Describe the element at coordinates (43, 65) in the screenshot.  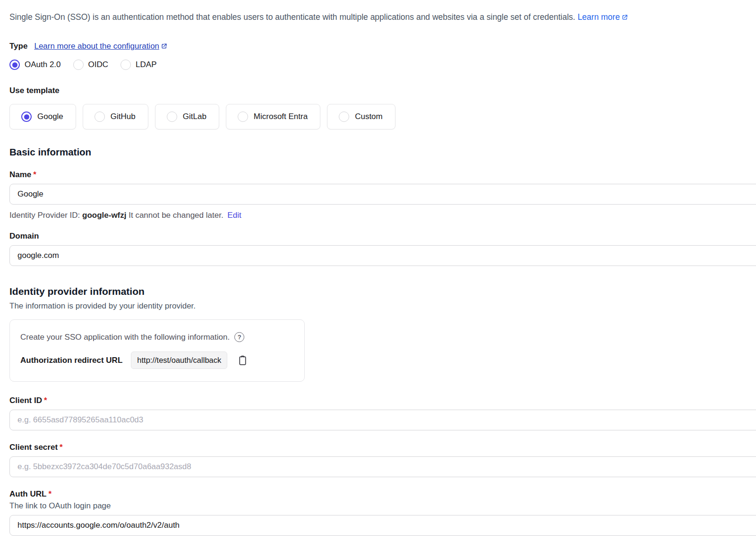
I see `radio-oauth2-label: OAuth 2.0` at that location.